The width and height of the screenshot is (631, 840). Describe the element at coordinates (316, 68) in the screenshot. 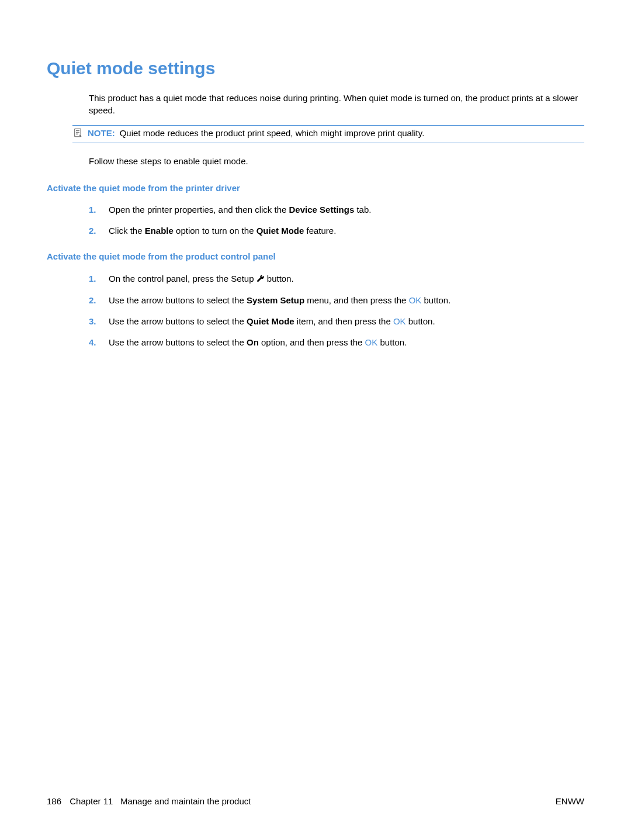

I see `page-title: Quiet mode settings` at that location.